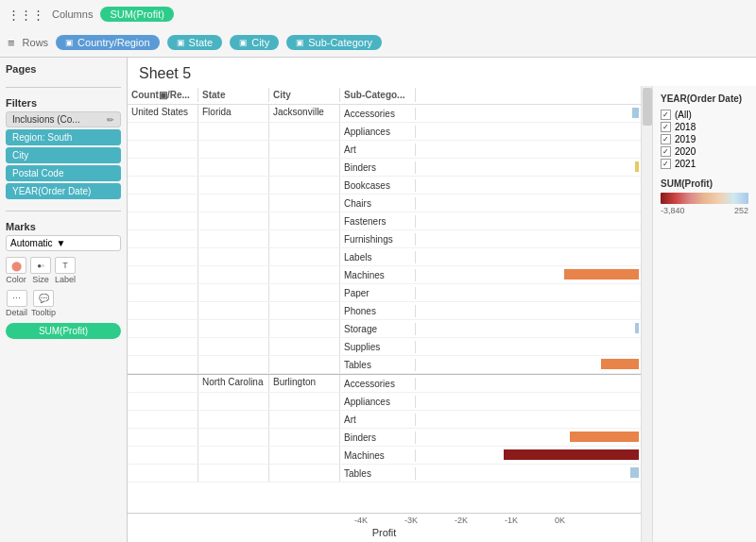 The width and height of the screenshot is (756, 542). What do you see at coordinates (304, 94) in the screenshot?
I see `header-city: City` at bounding box center [304, 94].